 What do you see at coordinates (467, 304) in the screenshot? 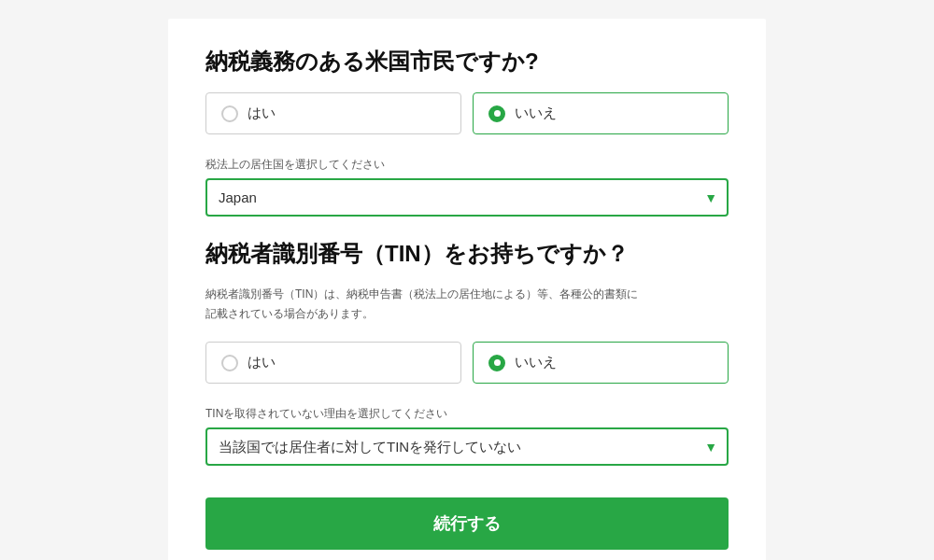
I see `section2-description: 納税者識別番号（TIN）は、納税申告書（税法上の居住地による）等、各種公的書類に…` at bounding box center [467, 304].